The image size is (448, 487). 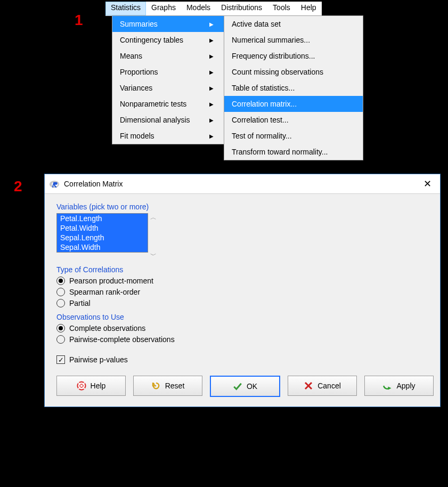 What do you see at coordinates (278, 72) in the screenshot?
I see `submenu-item-label: Count missing observations` at bounding box center [278, 72].